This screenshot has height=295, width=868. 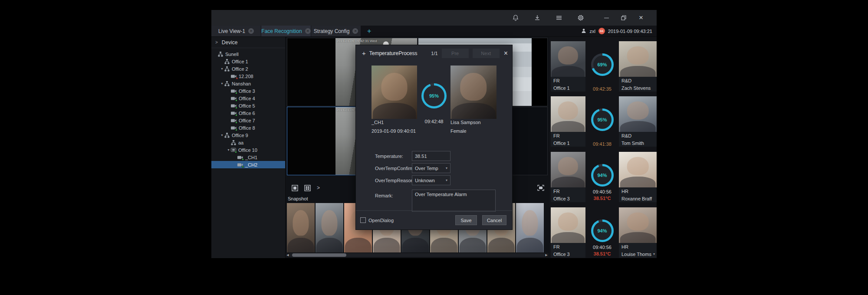 I want to click on tree-item-office-10: ▾Office 10, so click(x=248, y=150).